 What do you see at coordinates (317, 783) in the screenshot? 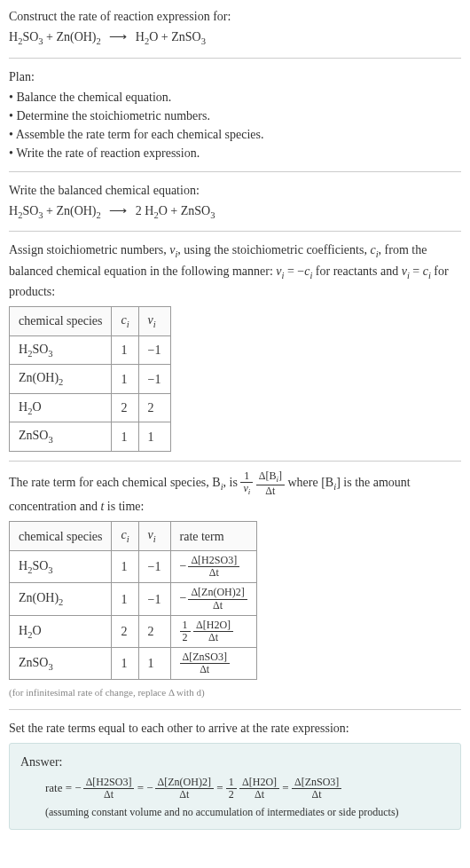
I see `numerator: Δ[ZnSO3]` at bounding box center [317, 783].